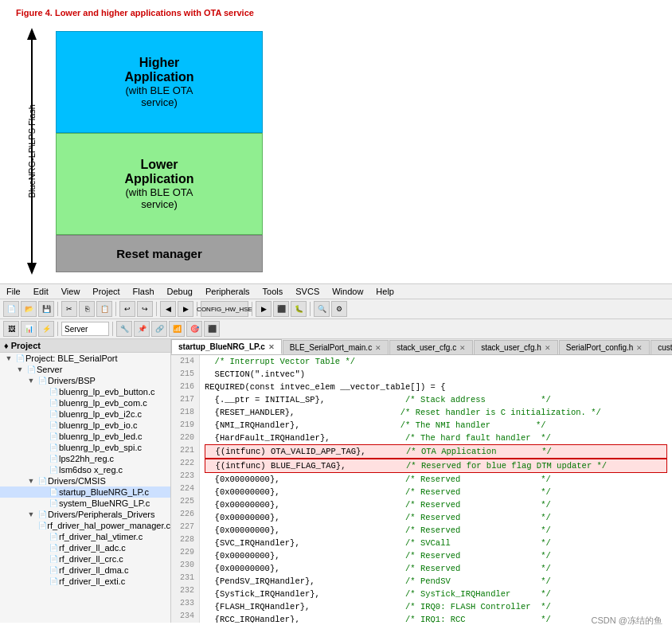 The image size is (672, 633). I want to click on code-line: {SysTick_IRQHandler}, /* SysTick_IRQHand…, so click(436, 594).